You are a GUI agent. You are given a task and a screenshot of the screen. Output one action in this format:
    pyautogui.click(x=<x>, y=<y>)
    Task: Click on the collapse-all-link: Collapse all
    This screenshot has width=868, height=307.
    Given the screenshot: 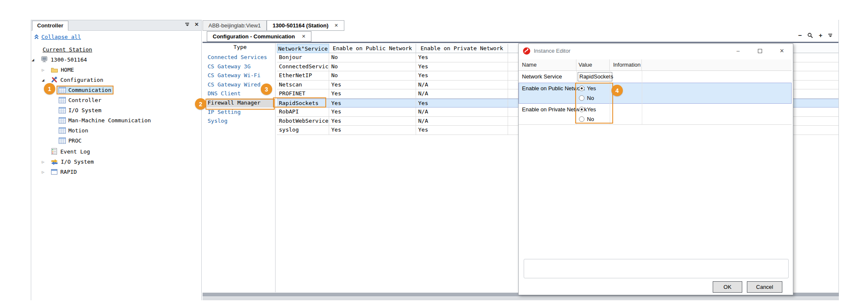 What is the action you would take?
    pyautogui.click(x=61, y=37)
    